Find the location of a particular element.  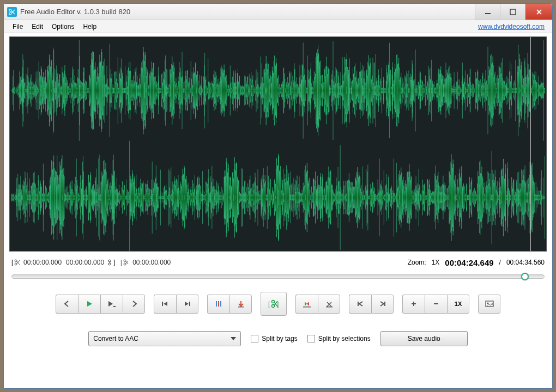

window-title: Free Audio Editor v. 1.0.3 build 820 is located at coordinates (247, 12).